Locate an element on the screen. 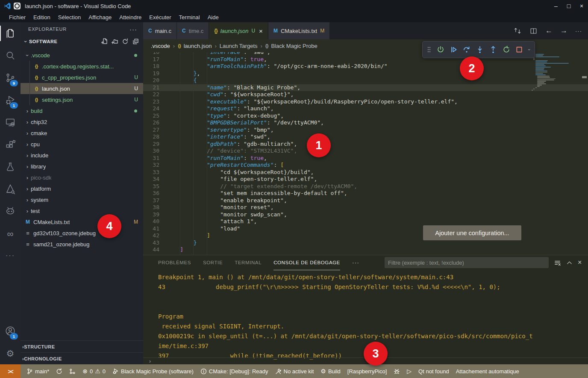 The image size is (588, 378). breadcrumb-black-magic-probe: Black Magic Probe is located at coordinates (294, 46).